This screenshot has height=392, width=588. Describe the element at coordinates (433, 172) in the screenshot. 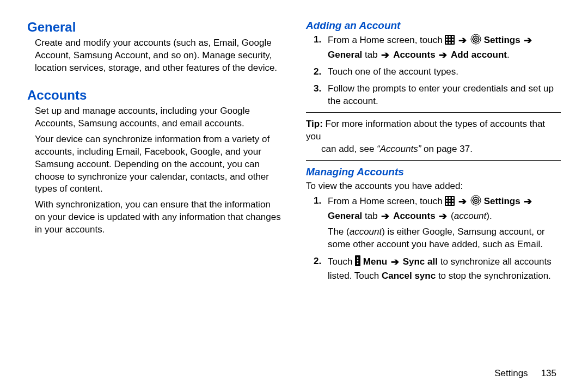

I see `heading-managing-accounts: Managing Accounts` at that location.